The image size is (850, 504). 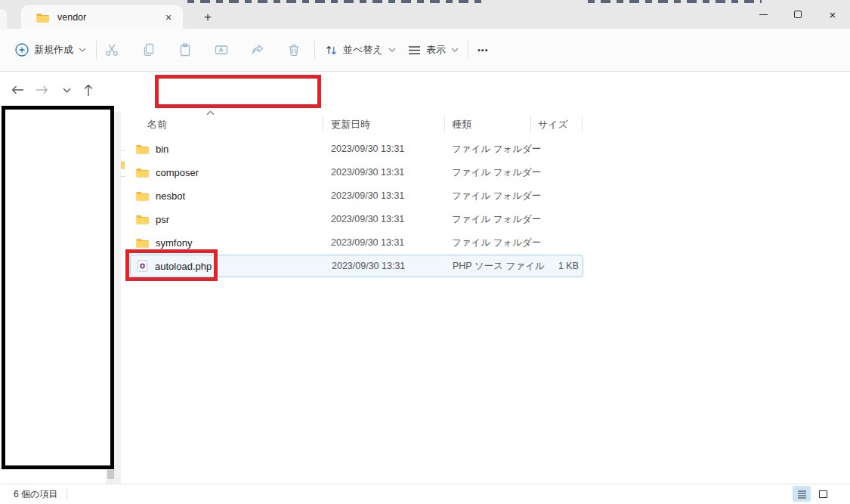 I want to click on column-header-size: サイズ, so click(x=553, y=125).